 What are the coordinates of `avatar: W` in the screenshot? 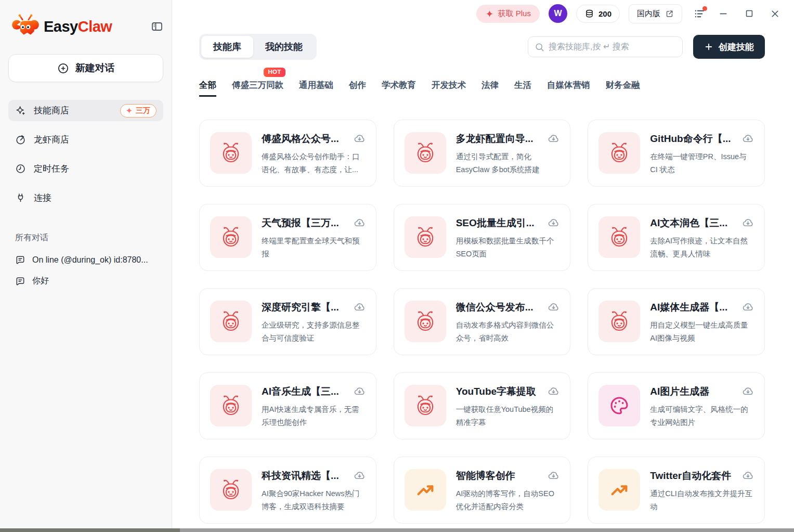 It's located at (558, 14).